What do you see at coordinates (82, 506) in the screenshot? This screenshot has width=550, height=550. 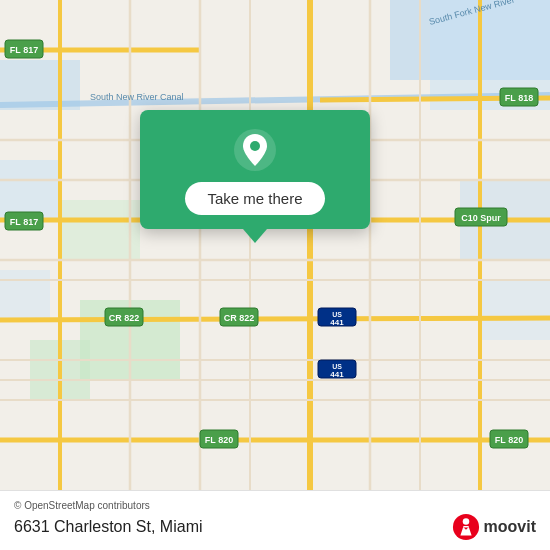 I see `attribution-text: © OpenStreetMap contributors` at bounding box center [82, 506].